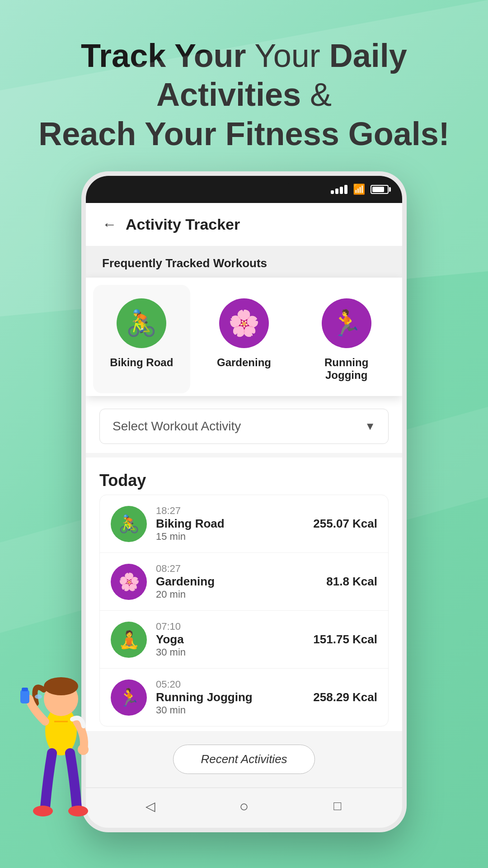 This screenshot has height=868, width=488. I want to click on item-biking-time: 18:27, so click(230, 511).